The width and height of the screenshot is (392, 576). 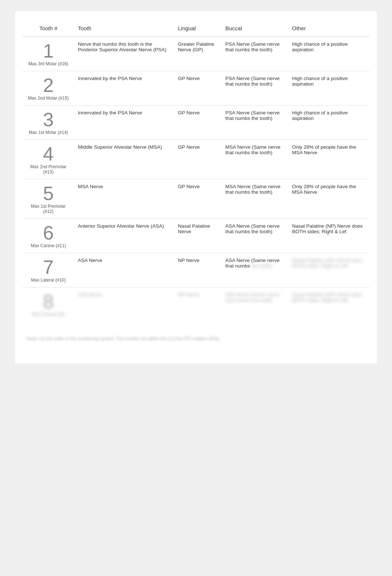 I want to click on tooth-desc-cell: Nerve that numbs this tooth is the Poste…, so click(x=124, y=54).